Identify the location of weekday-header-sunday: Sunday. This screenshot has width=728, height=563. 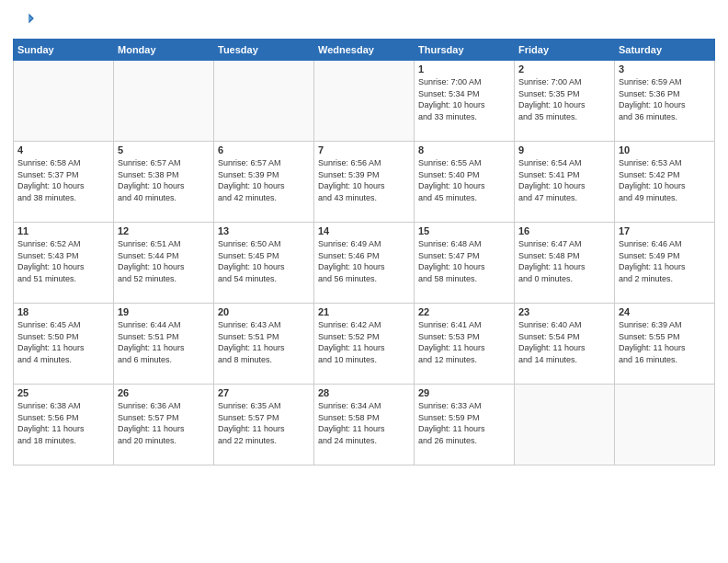
(64, 50).